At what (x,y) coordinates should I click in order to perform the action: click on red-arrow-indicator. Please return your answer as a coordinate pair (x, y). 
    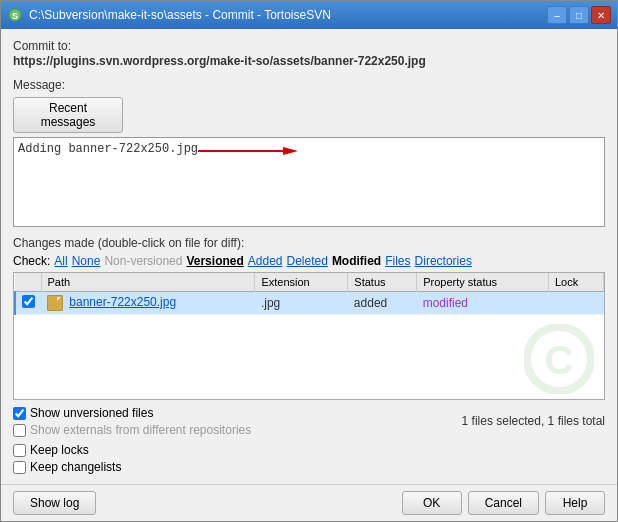
    Looking at the image, I should click on (248, 151).